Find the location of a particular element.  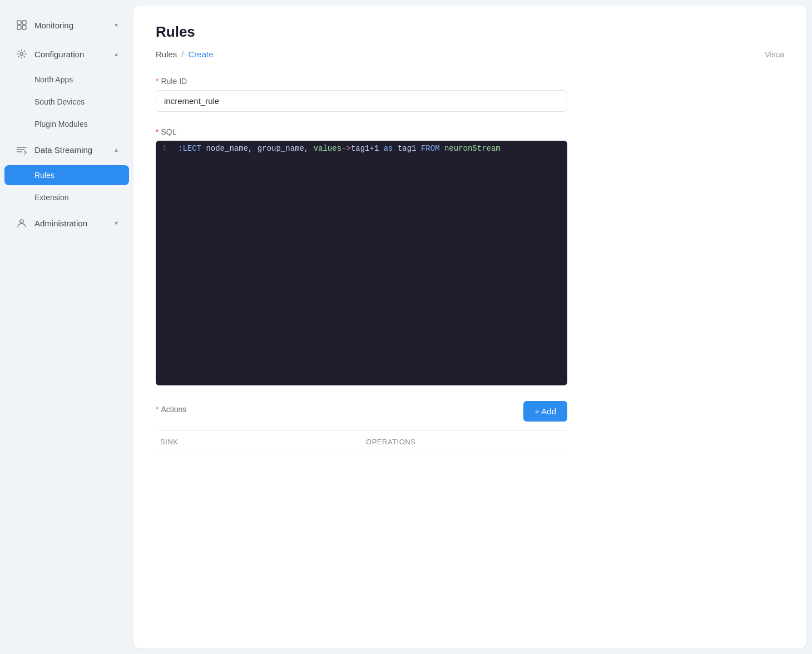

page-title: Rules is located at coordinates (470, 32).